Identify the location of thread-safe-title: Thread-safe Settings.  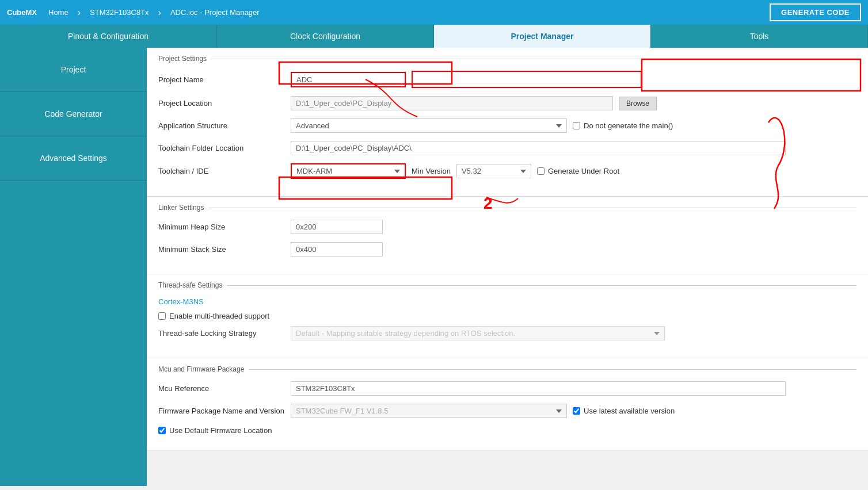
(508, 285).